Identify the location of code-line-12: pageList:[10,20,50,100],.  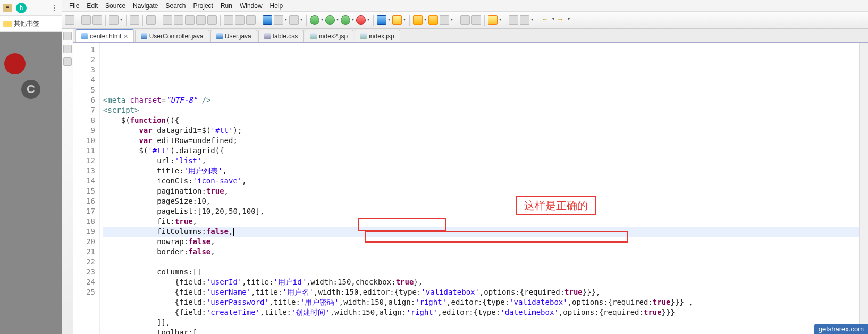
(482, 212).